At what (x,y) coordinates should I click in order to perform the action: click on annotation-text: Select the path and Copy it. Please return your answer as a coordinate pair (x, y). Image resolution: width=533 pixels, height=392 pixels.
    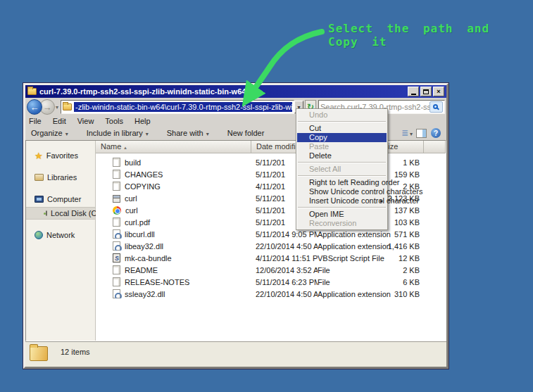
    Looking at the image, I should click on (431, 35).